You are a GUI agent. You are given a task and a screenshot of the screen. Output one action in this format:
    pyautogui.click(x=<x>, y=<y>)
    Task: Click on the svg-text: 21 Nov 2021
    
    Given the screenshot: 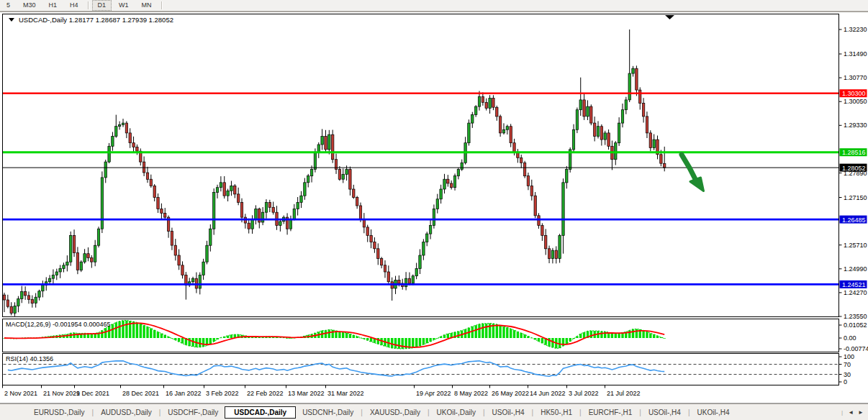 What is the action you would take?
    pyautogui.click(x=62, y=393)
    